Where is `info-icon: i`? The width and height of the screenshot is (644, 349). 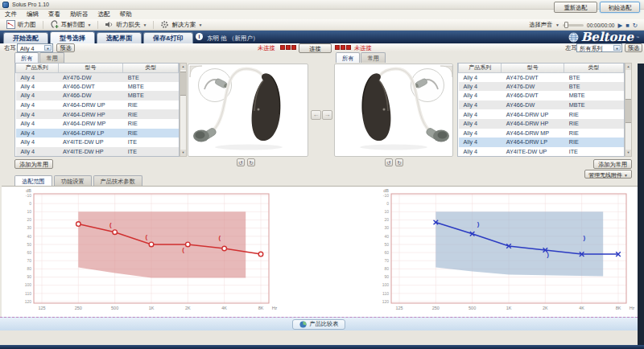 info-icon: i is located at coordinates (200, 37).